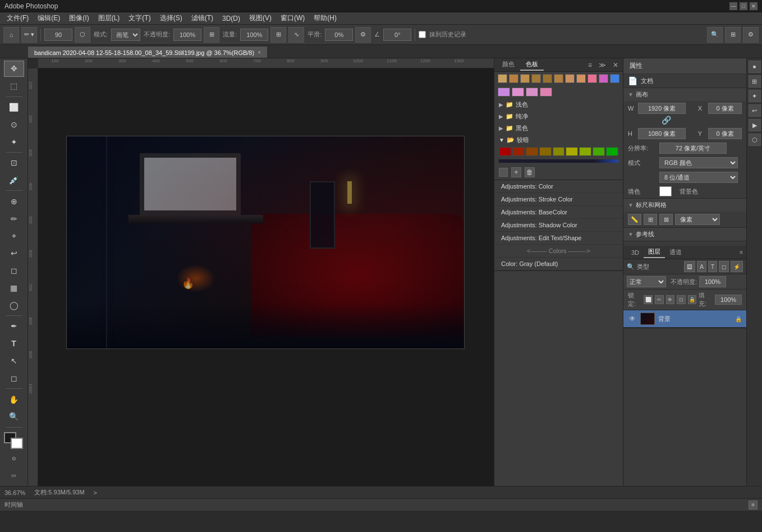 The image size is (762, 532). What do you see at coordinates (755, 81) in the screenshot?
I see `far-right-adj-btn: ⊞` at bounding box center [755, 81].